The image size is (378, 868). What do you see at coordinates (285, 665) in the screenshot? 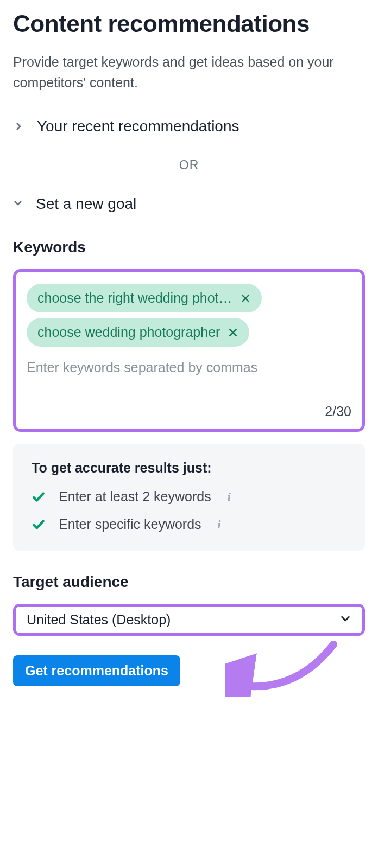
I see `arrow-annotation-icon` at bounding box center [285, 665].